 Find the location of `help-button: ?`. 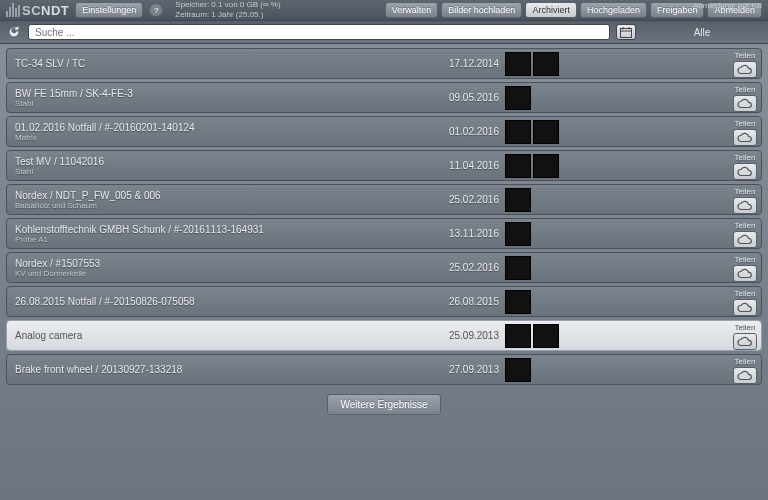

help-button: ? is located at coordinates (156, 10).